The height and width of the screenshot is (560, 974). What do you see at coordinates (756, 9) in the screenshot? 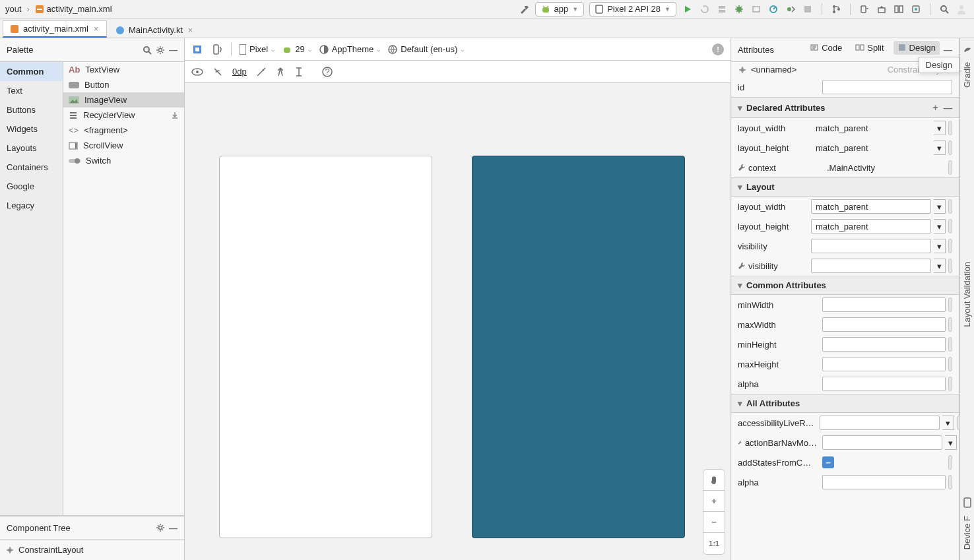
I see `coverage-icon` at bounding box center [756, 9].